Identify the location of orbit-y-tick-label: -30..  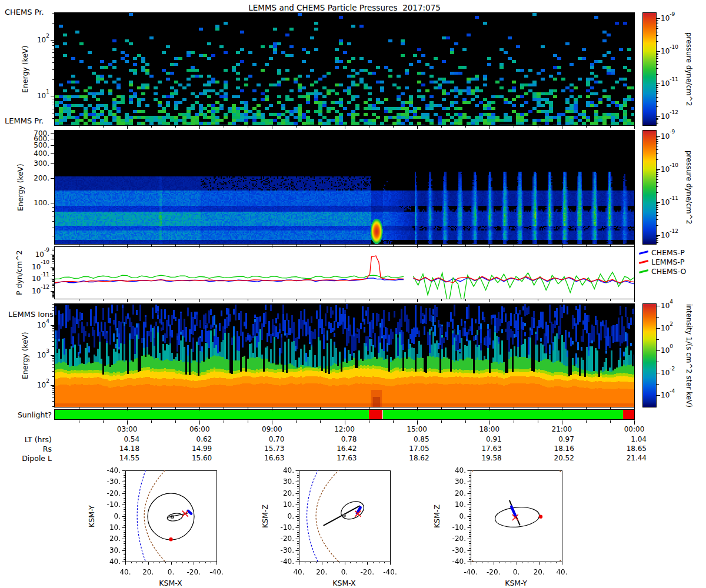
(452, 550).